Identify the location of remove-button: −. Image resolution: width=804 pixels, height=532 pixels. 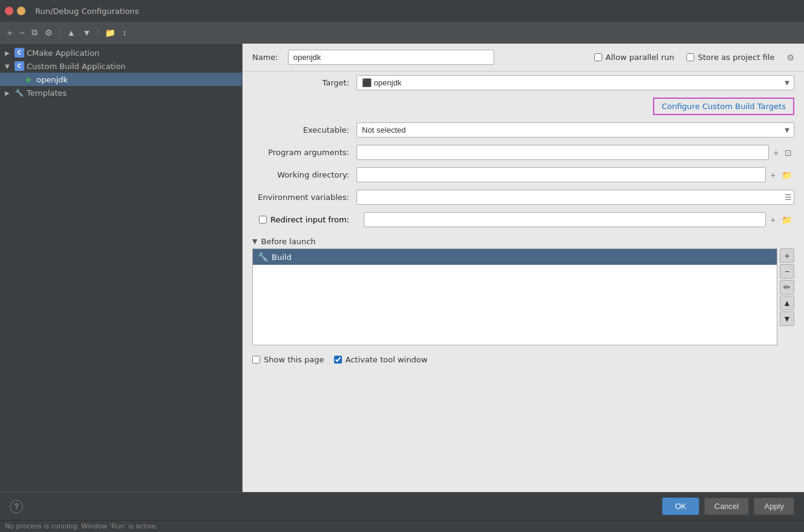
(22, 33).